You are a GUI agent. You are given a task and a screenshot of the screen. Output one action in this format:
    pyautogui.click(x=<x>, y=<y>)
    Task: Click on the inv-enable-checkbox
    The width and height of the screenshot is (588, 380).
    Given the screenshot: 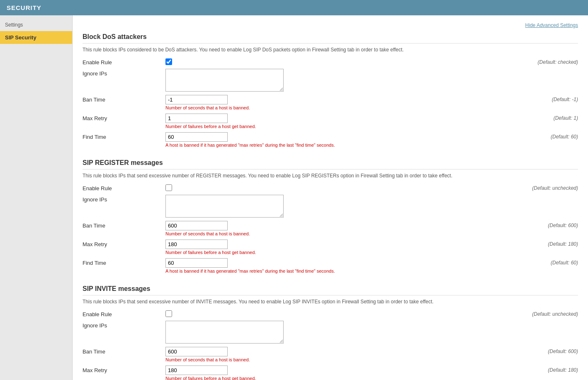 What is the action you would take?
    pyautogui.click(x=169, y=314)
    